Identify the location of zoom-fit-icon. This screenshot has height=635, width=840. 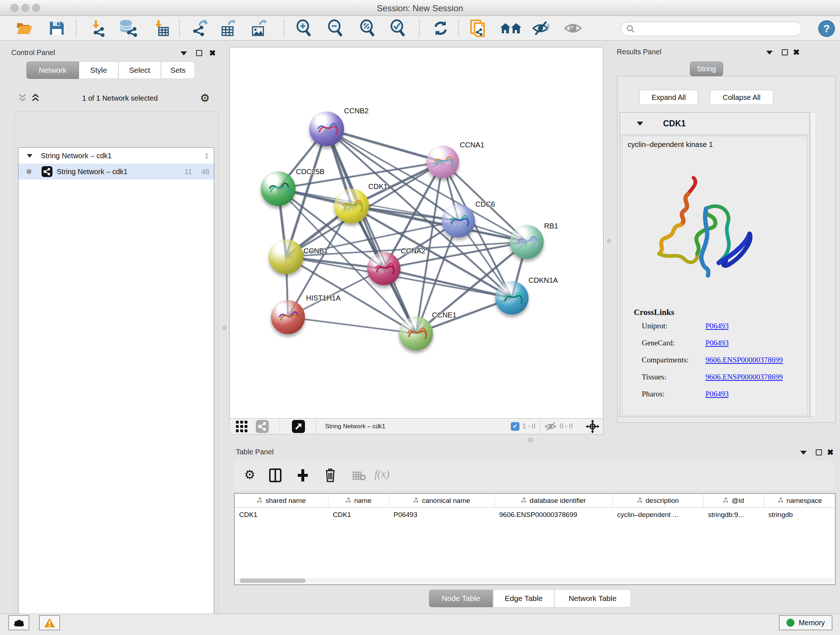
(368, 28).